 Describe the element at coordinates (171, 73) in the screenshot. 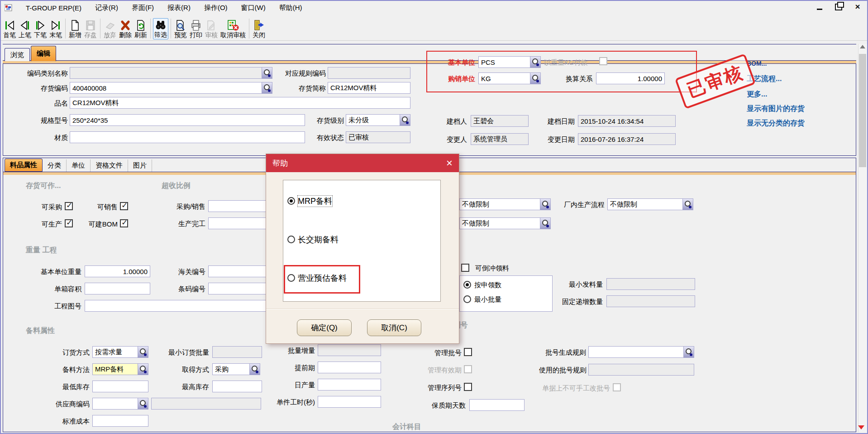

I see `coding-class-field` at that location.